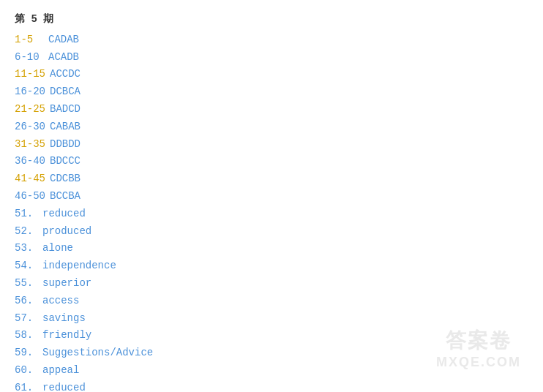 The height and width of the screenshot is (392, 543). I want to click on word-line: 54.independence, so click(272, 266).